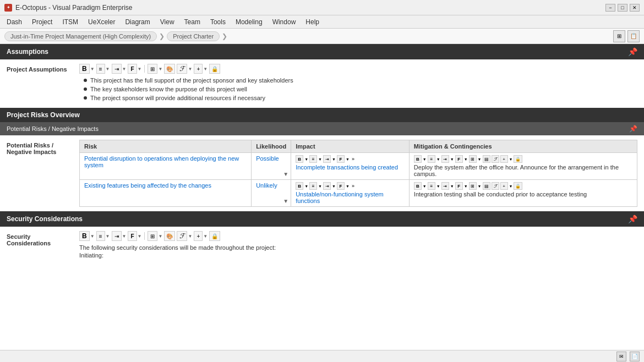 Image resolution: width=644 pixels, height=362 pixels. Describe the element at coordinates (215, 69) in the screenshot. I see `lock-button: 🔒` at that location.